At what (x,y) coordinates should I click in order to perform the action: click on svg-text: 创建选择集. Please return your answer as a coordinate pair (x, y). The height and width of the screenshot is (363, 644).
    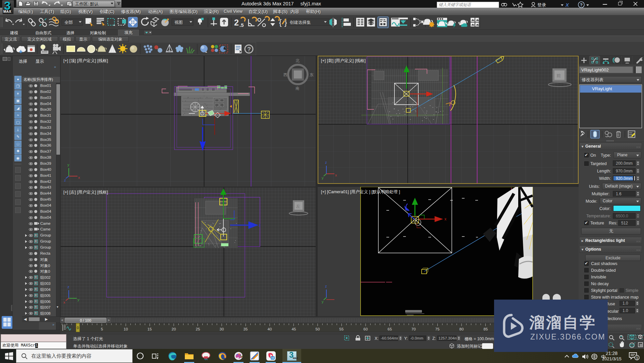
    Looking at the image, I should click on (300, 22).